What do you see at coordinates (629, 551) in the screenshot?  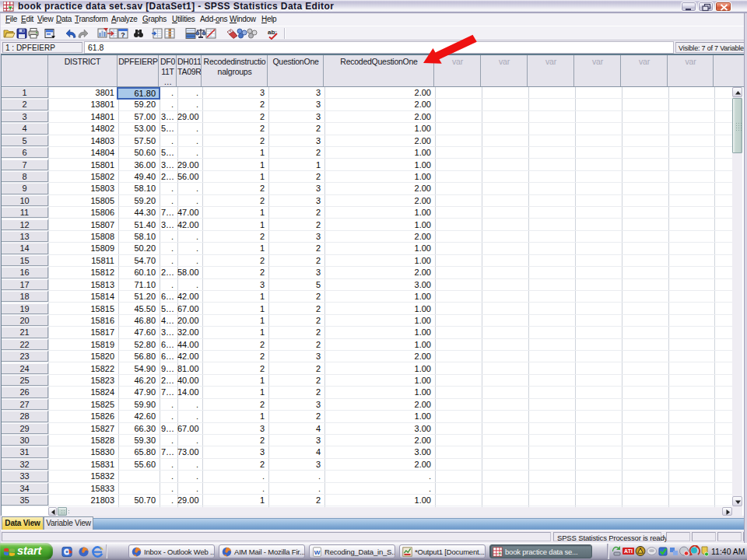 I see `svg-text: ATI` at bounding box center [629, 551].